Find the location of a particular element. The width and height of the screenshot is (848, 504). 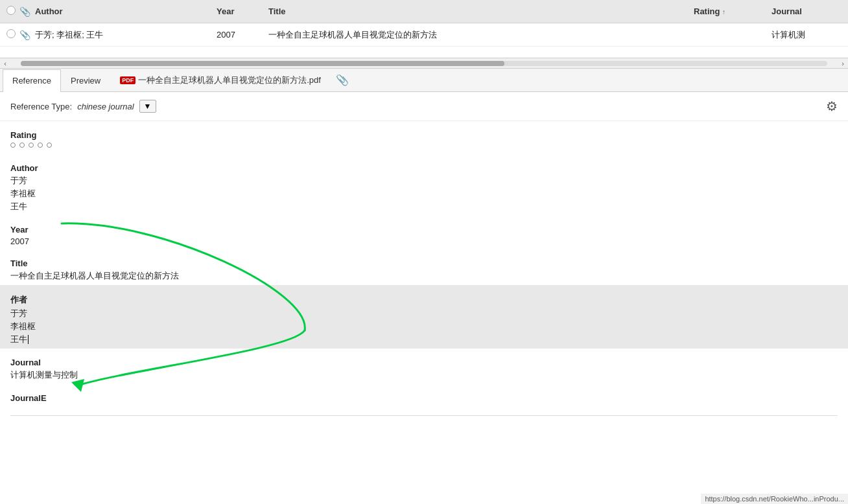

ref-type-label: Reference Type: is located at coordinates (41, 106).